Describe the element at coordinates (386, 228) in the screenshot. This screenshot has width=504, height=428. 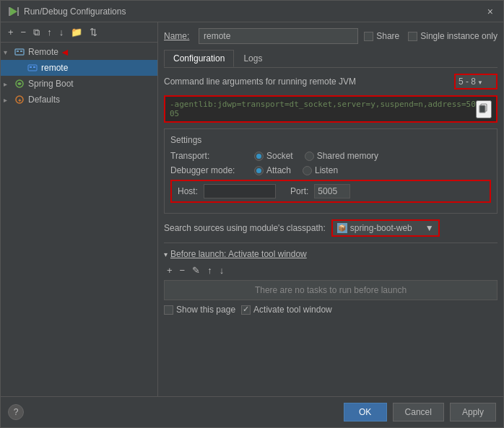
I see `module-select-box: 📦 spring-boot-web ▼` at that location.